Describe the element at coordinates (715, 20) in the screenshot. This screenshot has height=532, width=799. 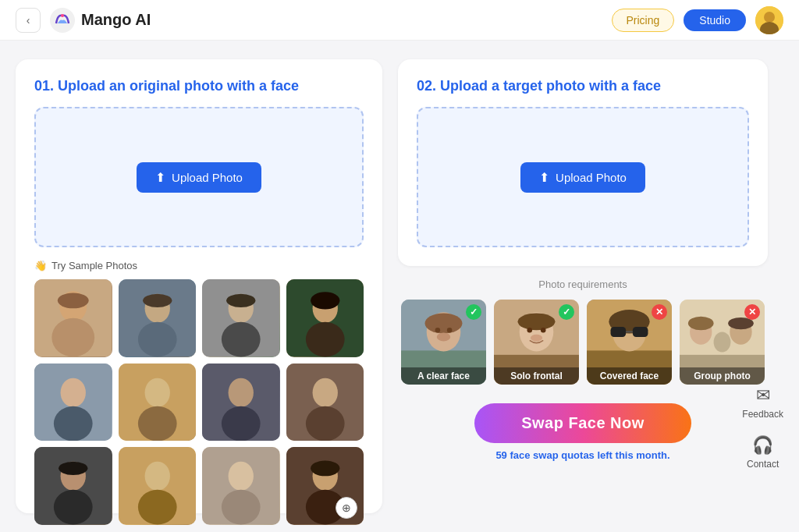
I see `studio-button: Studio` at that location.